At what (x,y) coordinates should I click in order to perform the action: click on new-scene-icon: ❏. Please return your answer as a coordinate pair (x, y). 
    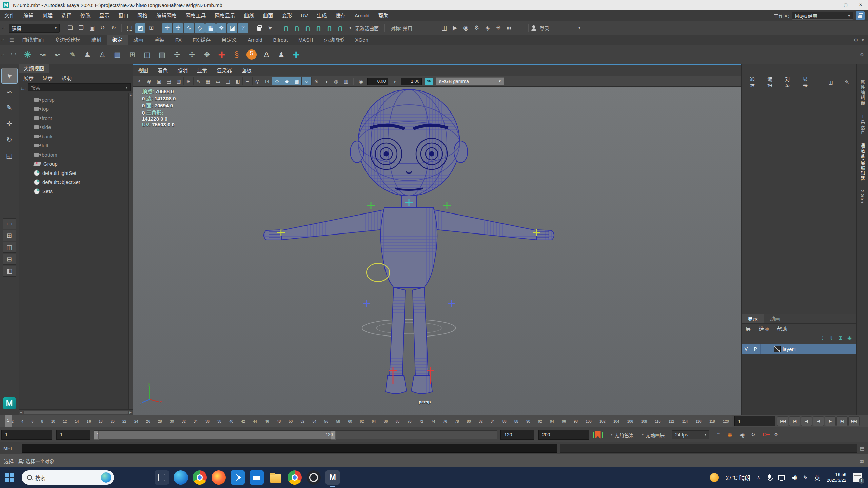
    Looking at the image, I should click on (70, 28).